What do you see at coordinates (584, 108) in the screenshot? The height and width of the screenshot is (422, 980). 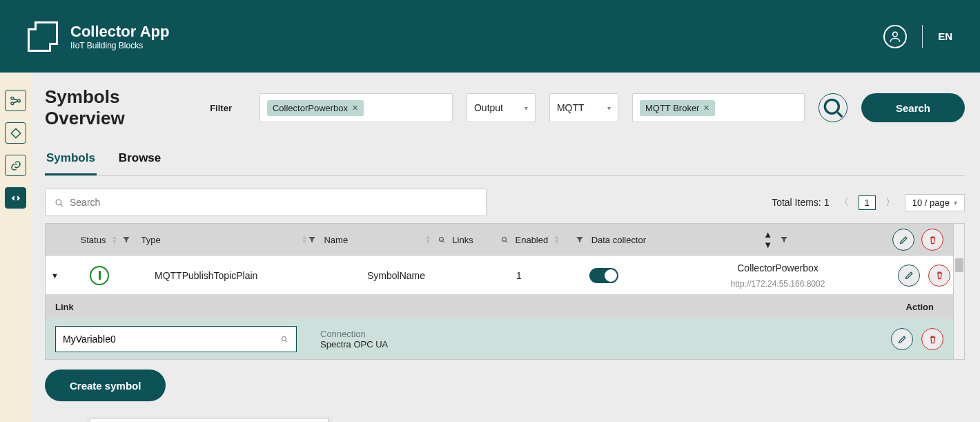 I see `filter-protocol-select: MQTT ▾` at bounding box center [584, 108].